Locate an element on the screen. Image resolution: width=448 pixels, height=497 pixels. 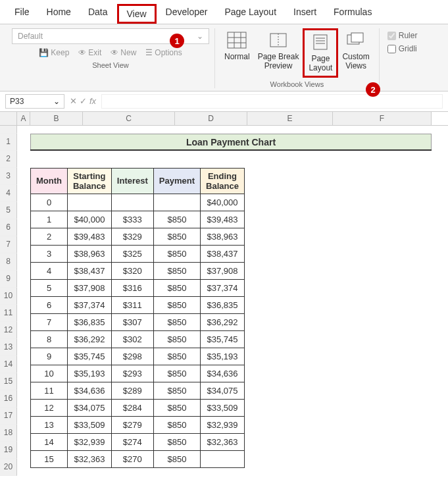
select-all-corner is located at coordinates (9, 118).